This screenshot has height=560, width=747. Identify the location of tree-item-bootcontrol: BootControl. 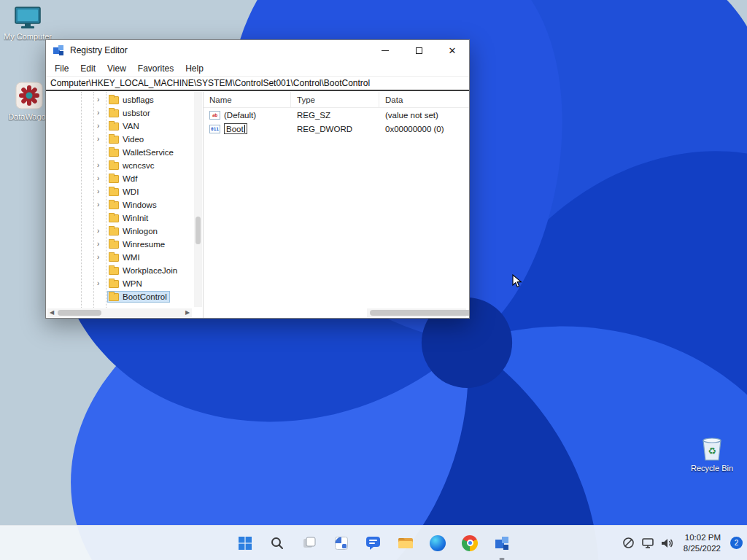
(120, 297).